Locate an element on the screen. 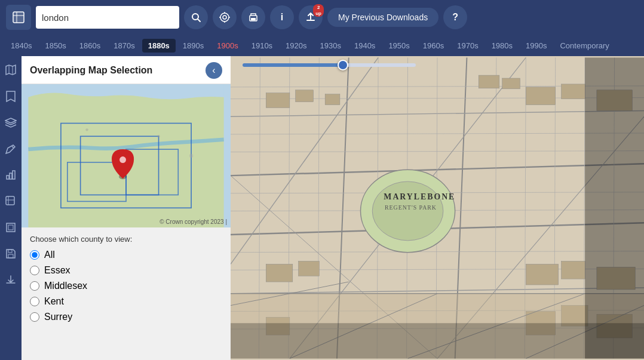  tab-1850s: 1850s is located at coordinates (55, 45).